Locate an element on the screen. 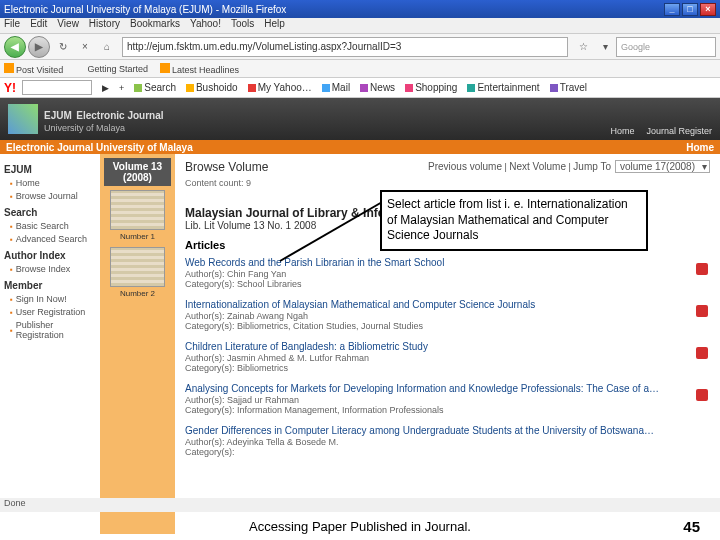 This screenshot has height=540, width=720. article-category: Category(s): Bibliometrics is located at coordinates (448, 368).